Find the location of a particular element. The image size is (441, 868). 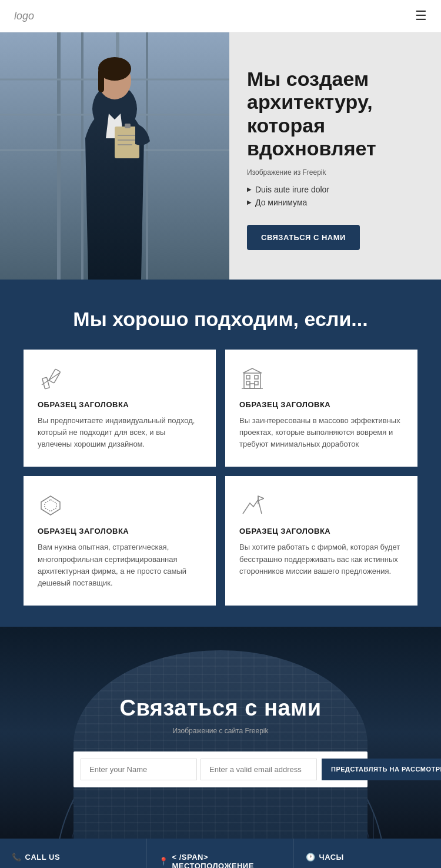

hero-cta-button: СВЯЗАТЬСЯ С НАМИ is located at coordinates (303, 238).